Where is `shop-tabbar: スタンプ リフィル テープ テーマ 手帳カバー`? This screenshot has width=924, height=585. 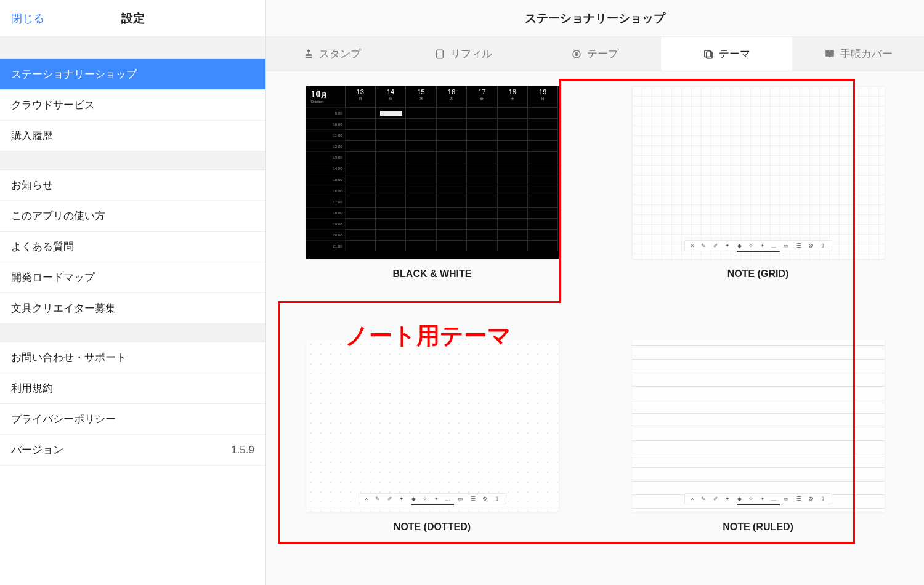
shop-tabbar: スタンプ リフィル テープ テーマ 手帳カバー is located at coordinates (595, 54).